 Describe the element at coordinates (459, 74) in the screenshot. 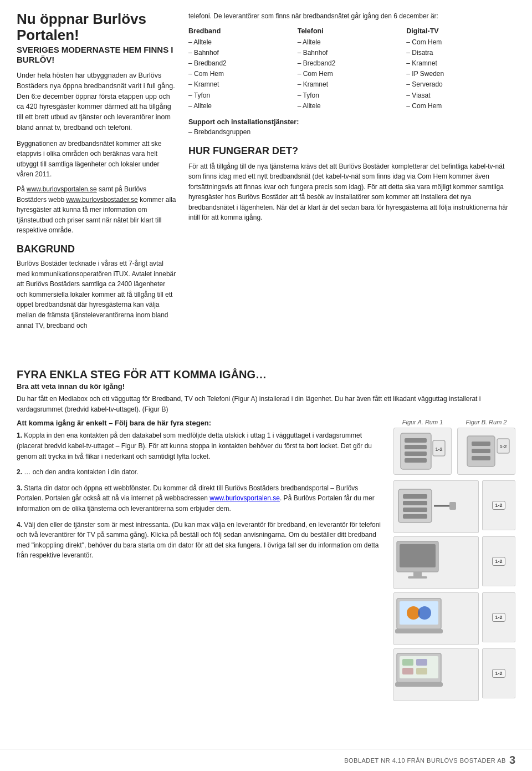

I see `digital-tv-item: IP Sweden` at that location.